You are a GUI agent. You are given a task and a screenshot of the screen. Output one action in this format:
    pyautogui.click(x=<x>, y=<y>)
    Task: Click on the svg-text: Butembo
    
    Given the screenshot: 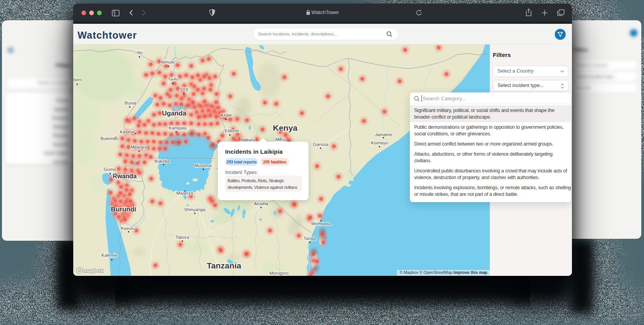 What is the action you would take?
    pyautogui.click(x=109, y=139)
    